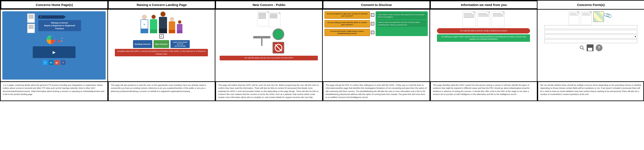 The image size is (644, 150). Describe the element at coordinates (591, 36) in the screenshot. I see `form-select-1: ▼` at that location.